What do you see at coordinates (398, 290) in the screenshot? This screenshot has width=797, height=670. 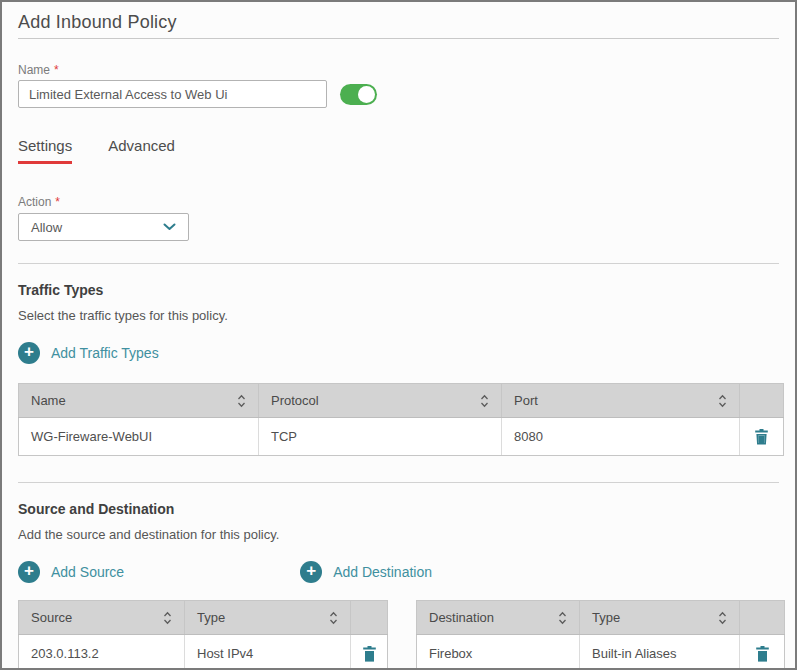 I see `traffic-types-heading: Traffic Types` at bounding box center [398, 290].